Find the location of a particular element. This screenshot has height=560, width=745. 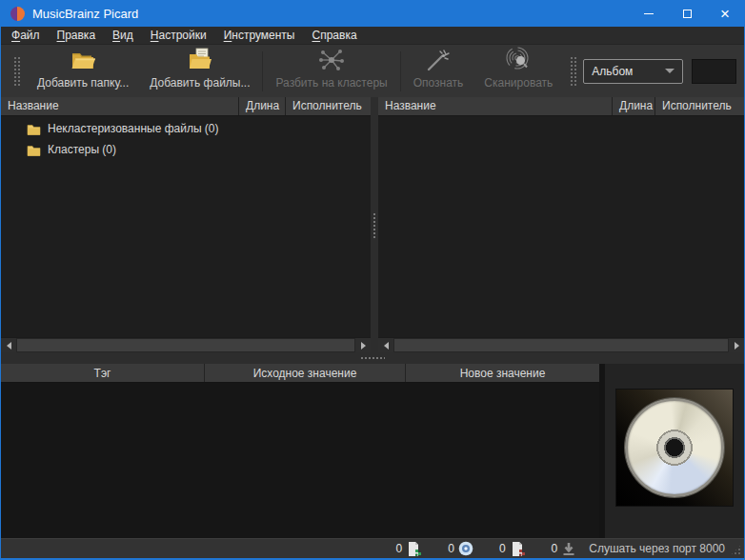

cluster-icon is located at coordinates (332, 60).